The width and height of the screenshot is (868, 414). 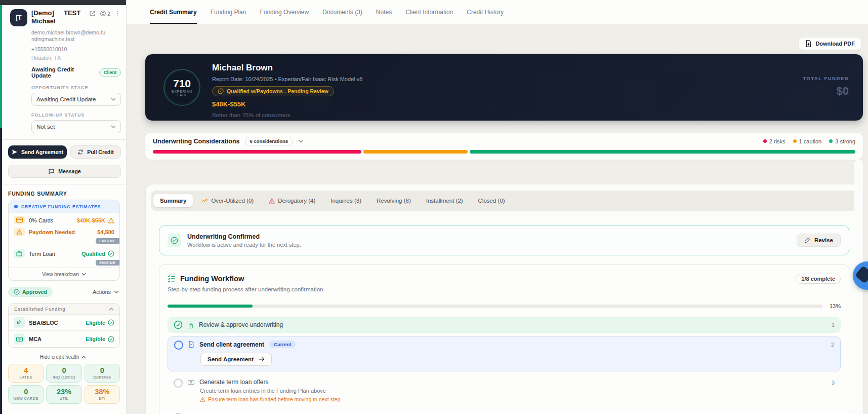 What do you see at coordinates (834, 306) in the screenshot?
I see `progress-percent: 13%` at bounding box center [834, 306].